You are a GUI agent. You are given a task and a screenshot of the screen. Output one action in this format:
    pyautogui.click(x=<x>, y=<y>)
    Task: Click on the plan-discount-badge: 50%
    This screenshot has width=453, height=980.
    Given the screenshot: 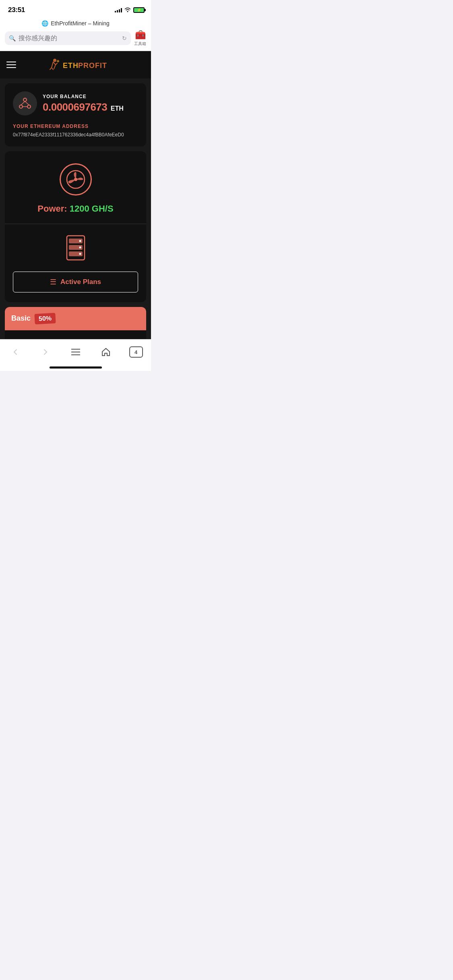 What is the action you would take?
    pyautogui.click(x=45, y=319)
    